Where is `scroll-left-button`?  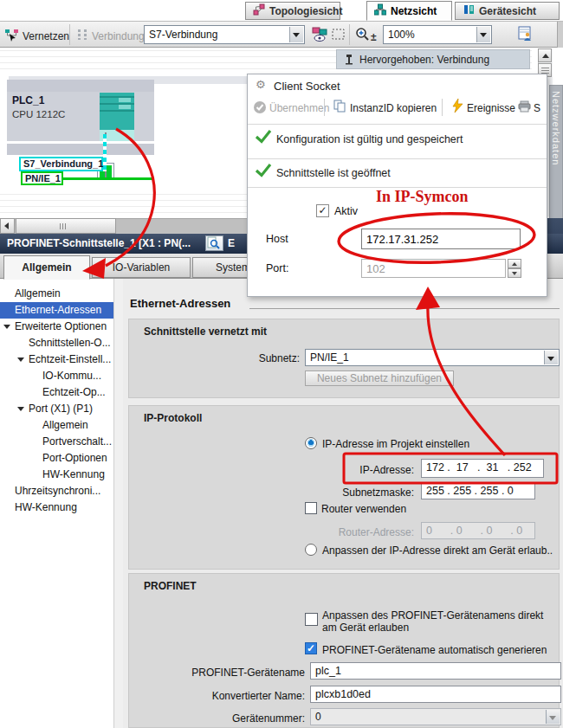
scroll-left-button is located at coordinates (7, 226).